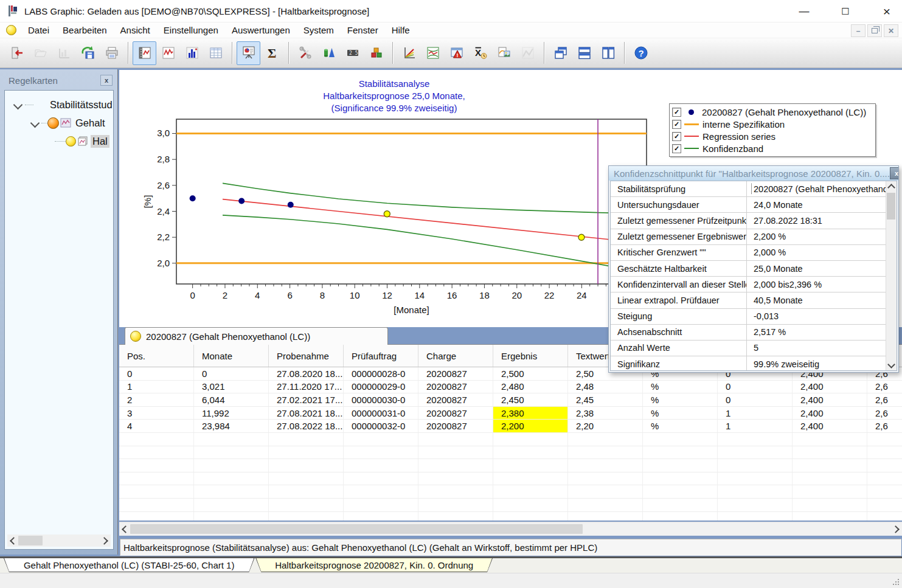 This screenshot has height=588, width=902. Describe the element at coordinates (887, 12) in the screenshot. I see `close-button: ×` at that location.